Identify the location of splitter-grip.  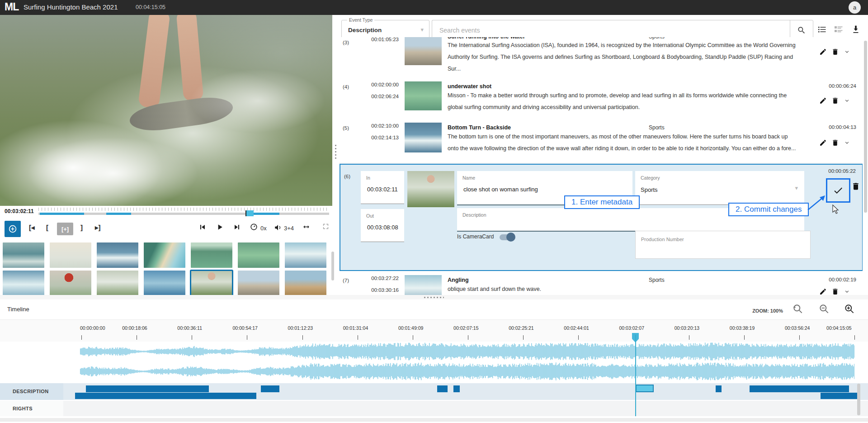
(434, 298).